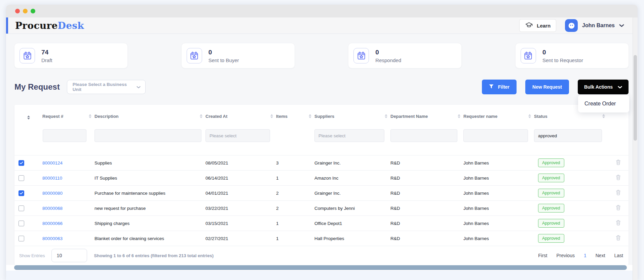 This screenshot has height=280, width=644. Describe the element at coordinates (565, 255) in the screenshot. I see `pagination-previous: Previous` at that location.